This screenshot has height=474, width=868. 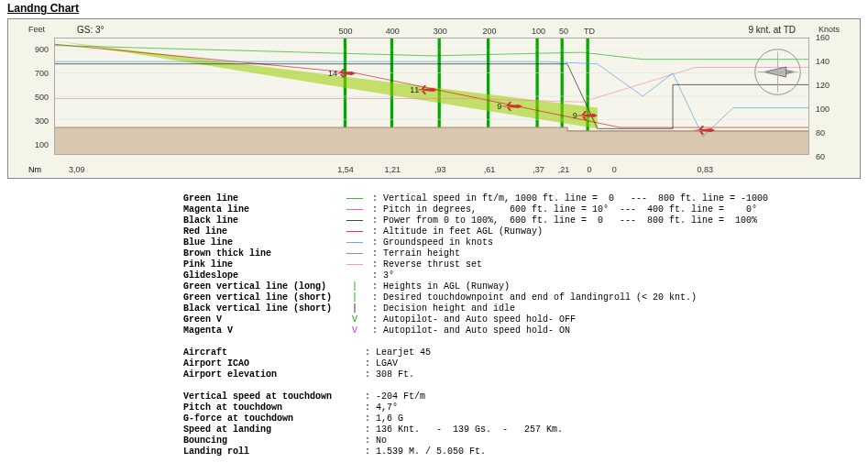 What do you see at coordinates (772, 29) in the screenshot?
I see `touchdown-speed-label: 9 knt. at TD` at bounding box center [772, 29].